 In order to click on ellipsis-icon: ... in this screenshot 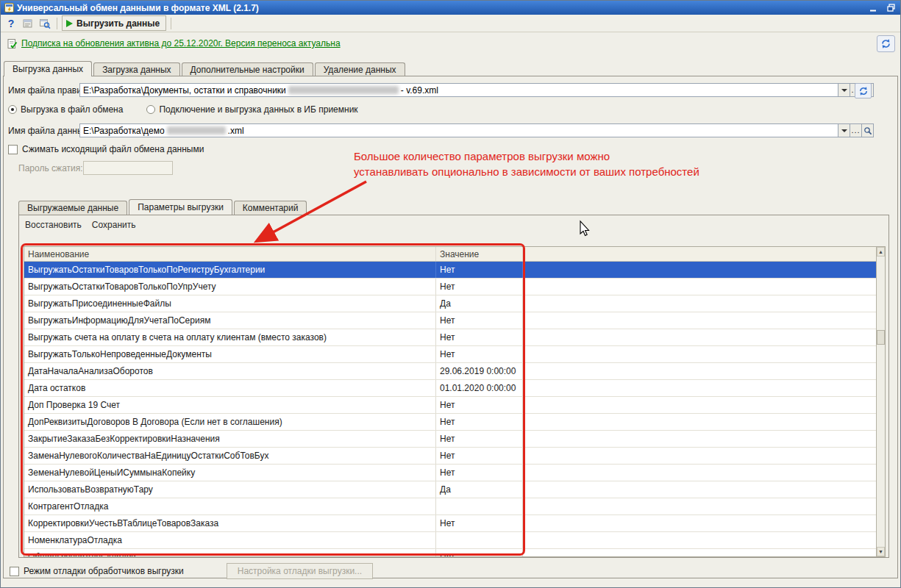, I will do `click(855, 131)`.